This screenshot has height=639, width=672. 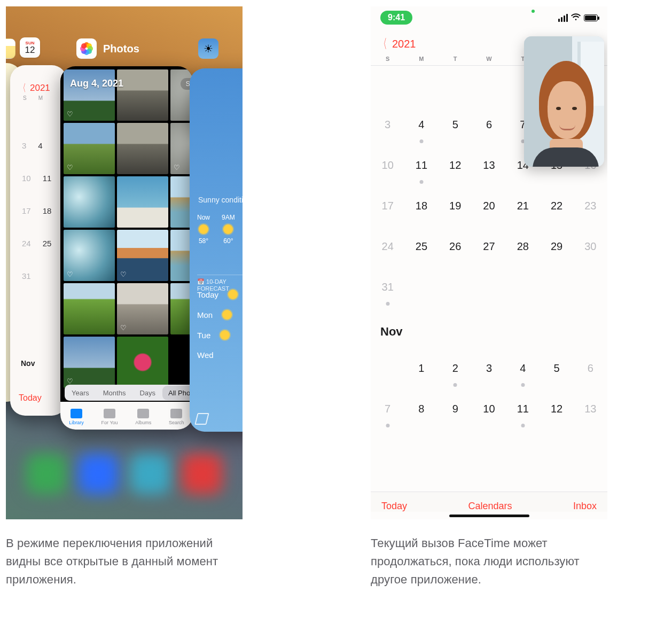 What do you see at coordinates (563, 18) in the screenshot?
I see `cellular-icon` at bounding box center [563, 18].